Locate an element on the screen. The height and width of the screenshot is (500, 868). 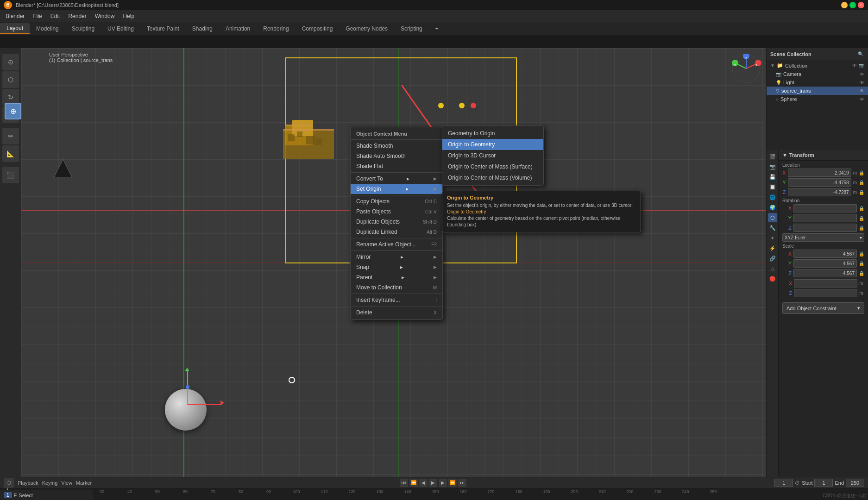
ctx-delete: Delete X is located at coordinates (396, 312).